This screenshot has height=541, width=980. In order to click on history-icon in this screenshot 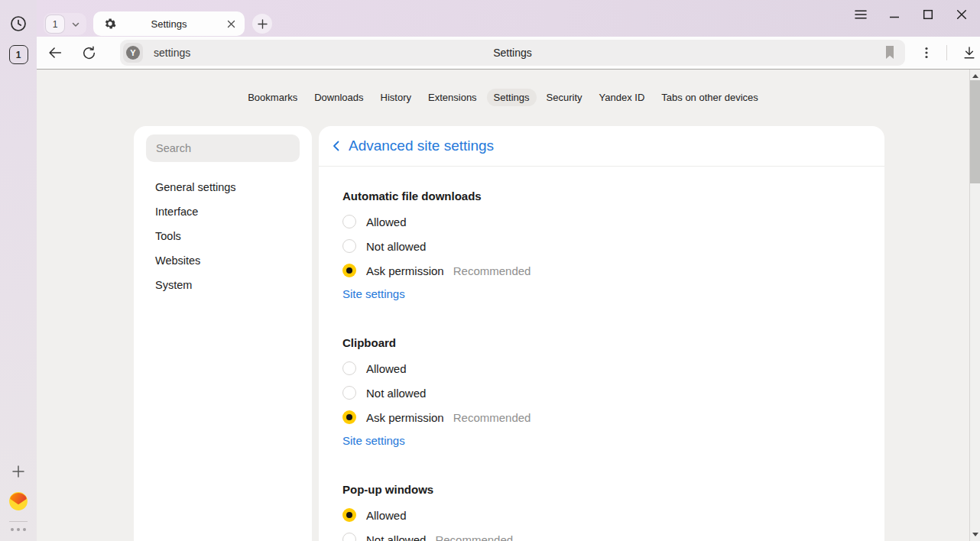, I will do `click(18, 24)`.